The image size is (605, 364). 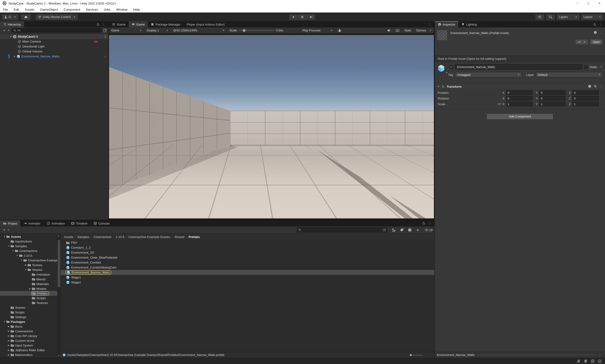 I want to click on tree-item-mathematics: ▶Mathematics, so click(x=28, y=355).